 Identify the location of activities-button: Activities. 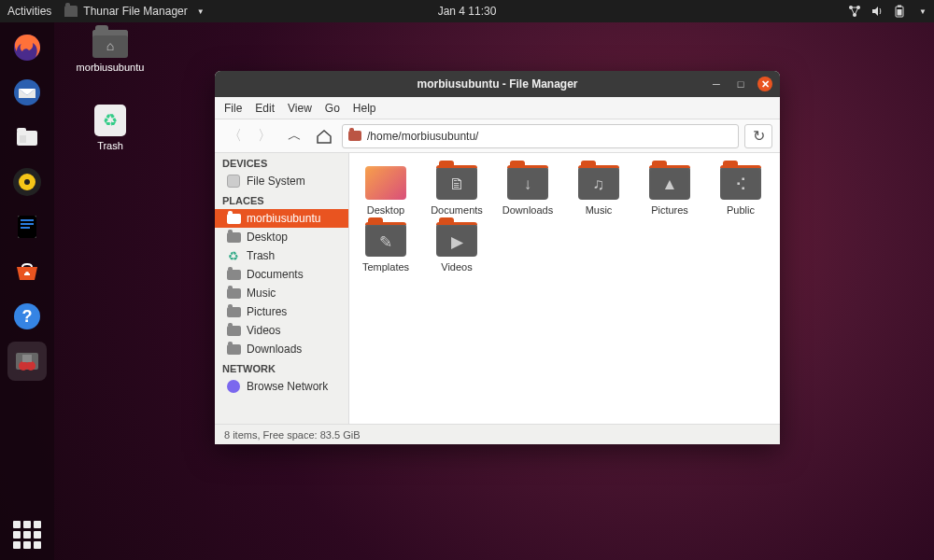
(30, 11).